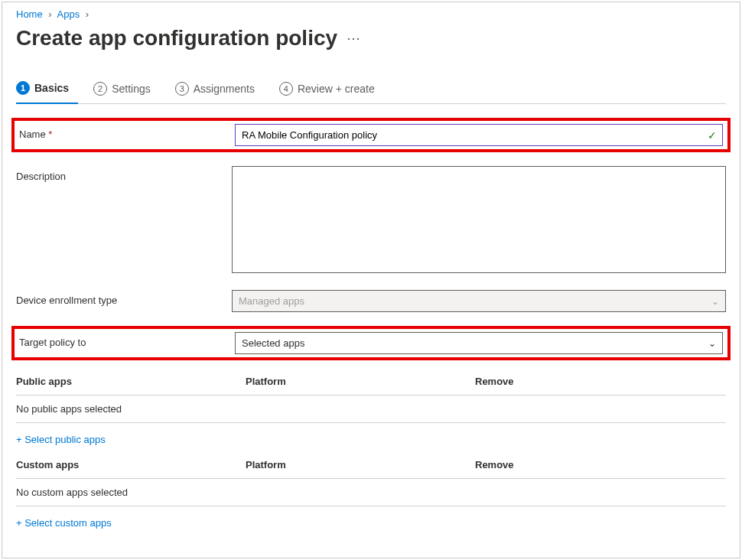 The width and height of the screenshot is (742, 560). Describe the element at coordinates (272, 301) in the screenshot. I see `select-value: Managed apps` at that location.